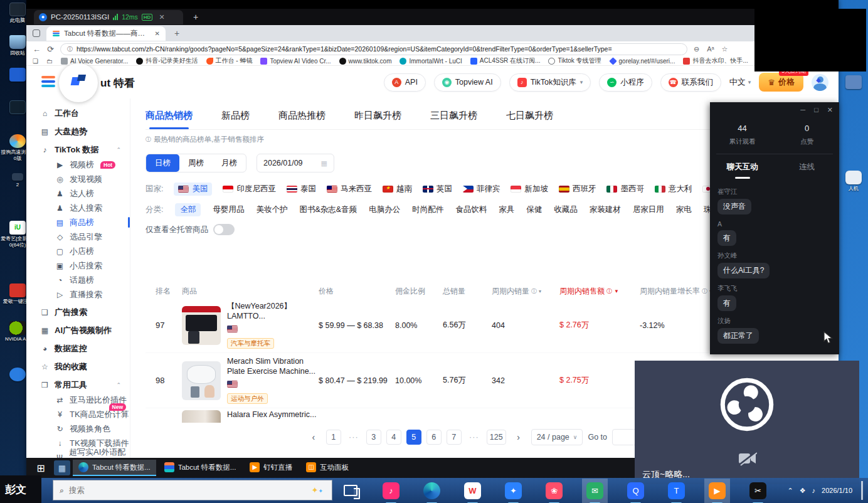 The height and width of the screenshot is (503, 868). What do you see at coordinates (85, 114) in the screenshot?
I see `sidebar-item-workbench: ⌂工作台` at bounding box center [85, 114].